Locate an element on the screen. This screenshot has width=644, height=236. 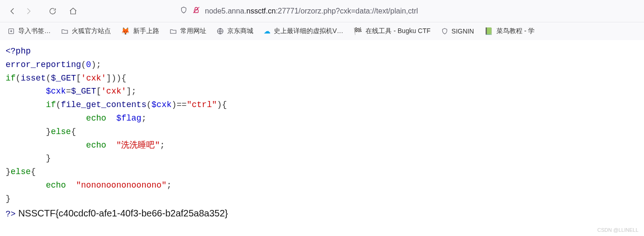
bookmark-firefox-site: 火狐官方站点 is located at coordinates (86, 31).